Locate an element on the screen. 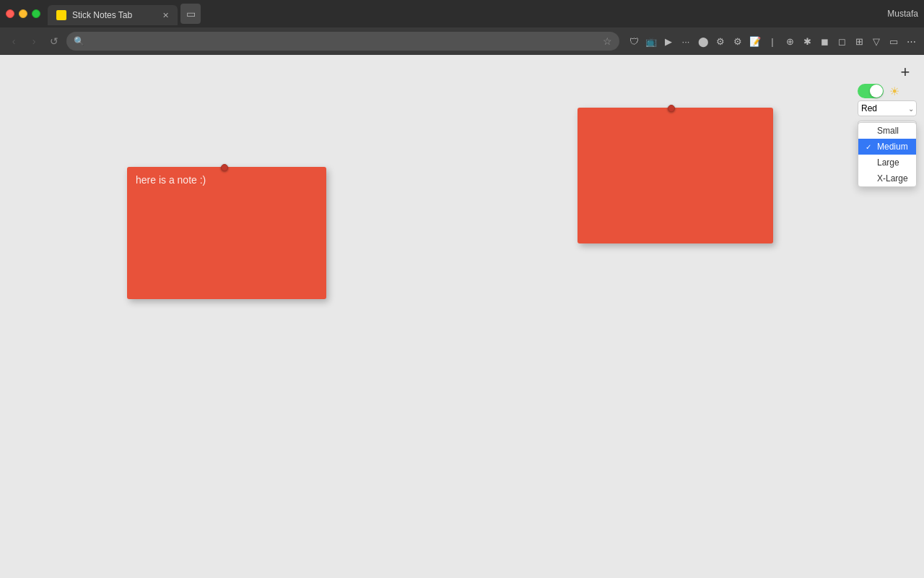  ext8-icon: ⋯ is located at coordinates (911, 41).